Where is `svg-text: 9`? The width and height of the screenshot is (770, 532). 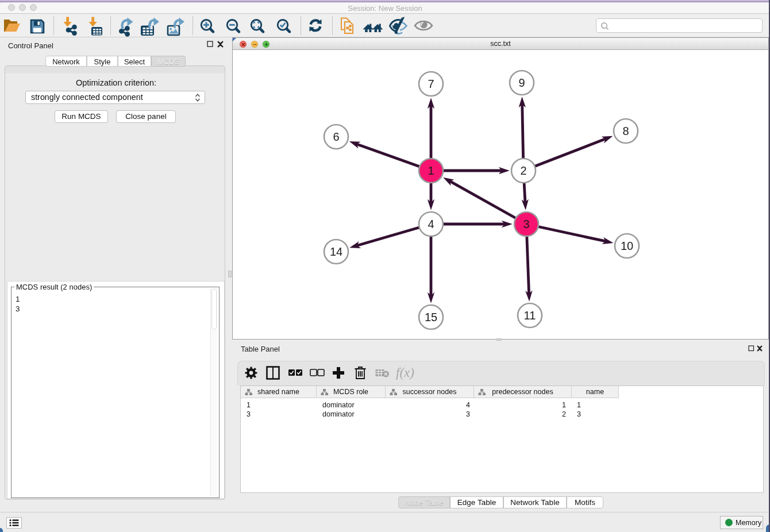 svg-text: 9 is located at coordinates (522, 83).